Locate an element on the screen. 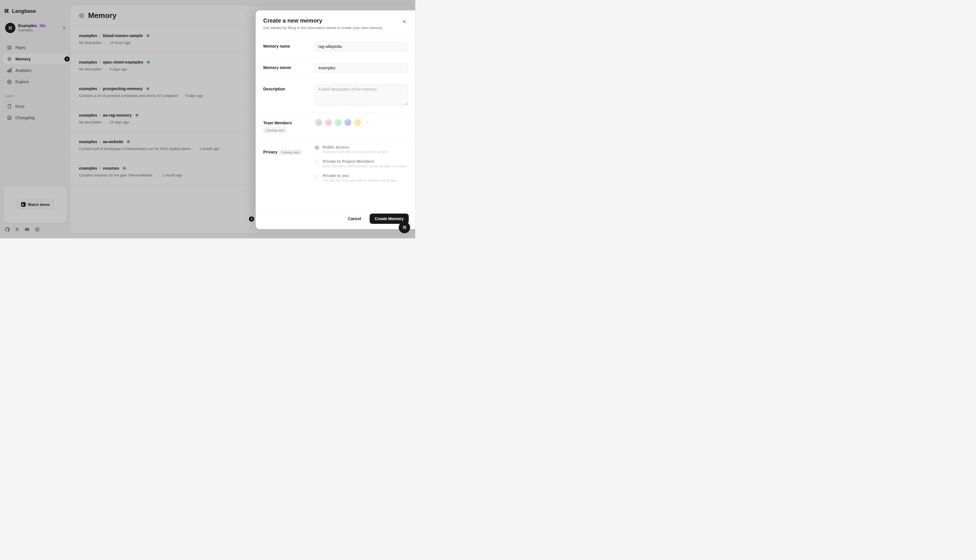 The image size is (976, 560). privacy-option-public: Public access Everyone with the link wil… is located at coordinates (361, 149).